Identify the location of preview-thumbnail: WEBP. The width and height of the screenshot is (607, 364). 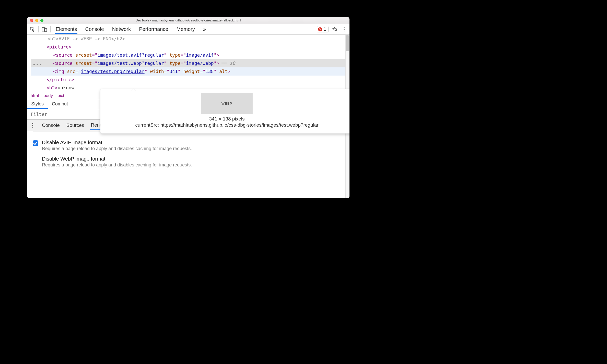
(227, 103).